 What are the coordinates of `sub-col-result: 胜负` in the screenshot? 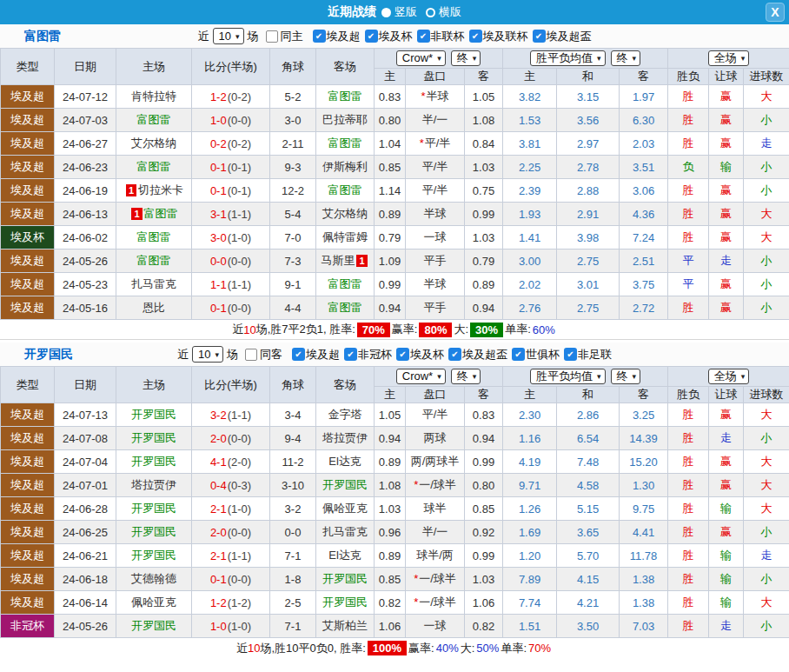 It's located at (688, 77).